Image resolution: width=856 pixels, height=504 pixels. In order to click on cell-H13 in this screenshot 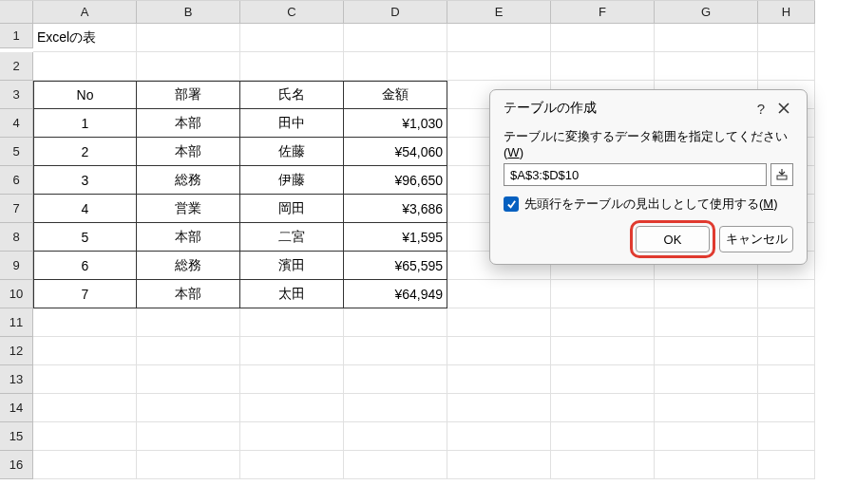, I will do `click(787, 380)`.